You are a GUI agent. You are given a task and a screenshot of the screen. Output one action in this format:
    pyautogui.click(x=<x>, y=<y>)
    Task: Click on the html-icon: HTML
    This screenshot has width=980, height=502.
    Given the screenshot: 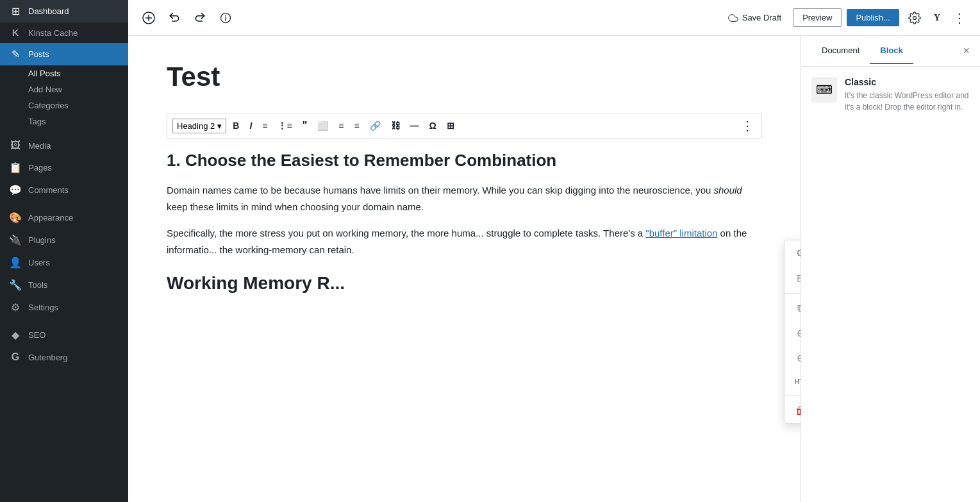 What is the action you would take?
    pyautogui.click(x=797, y=382)
    